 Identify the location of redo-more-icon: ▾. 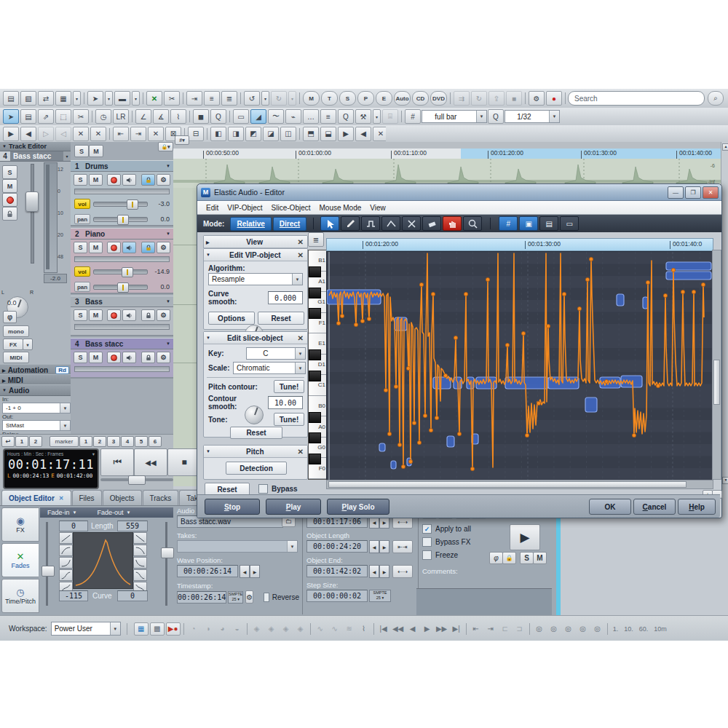
(293, 98).